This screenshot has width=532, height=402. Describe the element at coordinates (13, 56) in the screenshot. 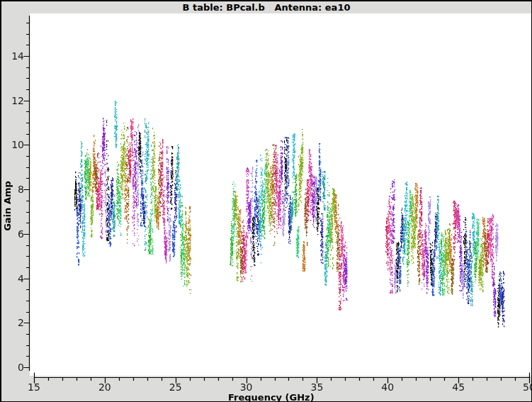

I see `y-tick-label: 14` at that location.